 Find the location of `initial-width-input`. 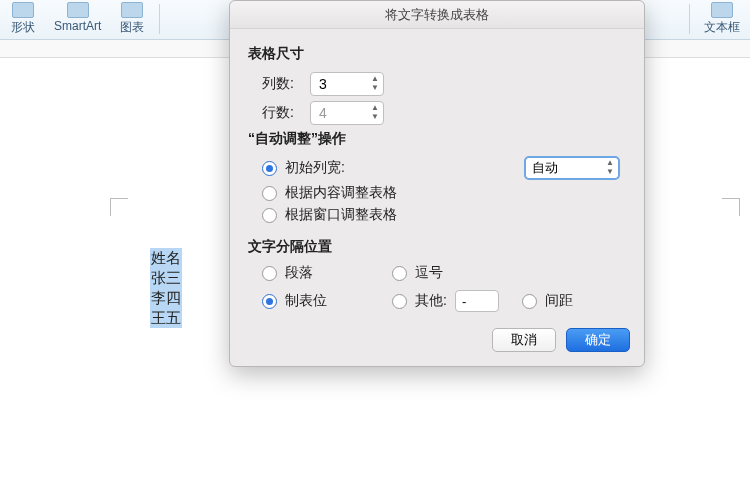

initial-width-input is located at coordinates (560, 168).